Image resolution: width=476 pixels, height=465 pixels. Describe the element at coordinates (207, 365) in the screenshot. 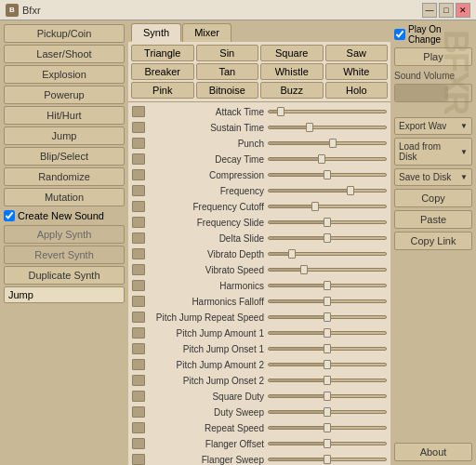

I see `slider-label: Pitch Jump Amount 2` at that location.